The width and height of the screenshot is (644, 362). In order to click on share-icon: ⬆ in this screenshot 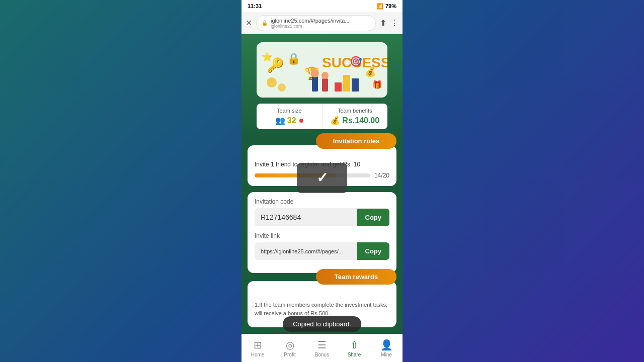, I will do `click(383, 23)`.